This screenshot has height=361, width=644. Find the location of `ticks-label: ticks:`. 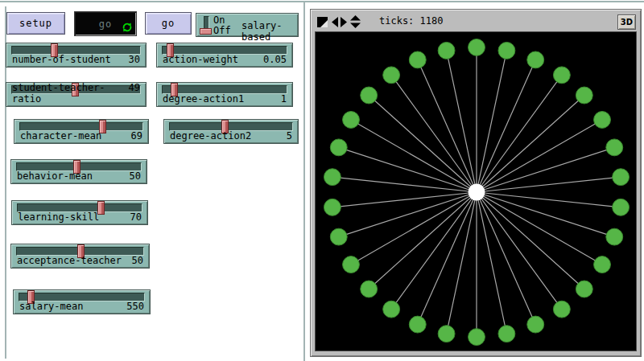

ticks-label: ticks: is located at coordinates (396, 21).